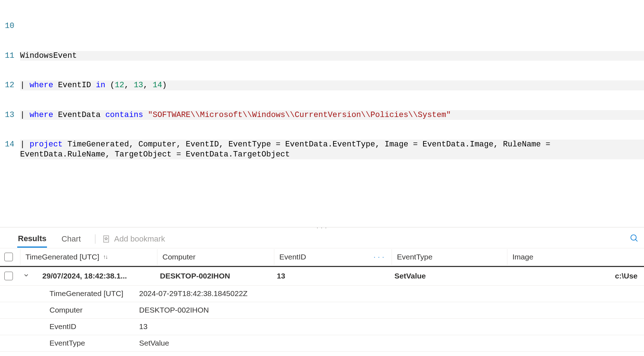  What do you see at coordinates (95, 239) in the screenshot?
I see `separator` at bounding box center [95, 239].